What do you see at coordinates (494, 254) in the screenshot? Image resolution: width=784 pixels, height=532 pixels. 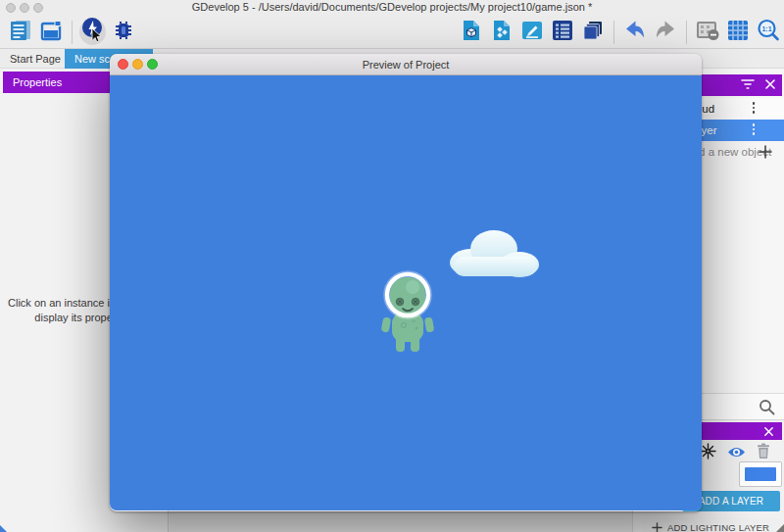 I see `cloud-sprite` at bounding box center [494, 254].